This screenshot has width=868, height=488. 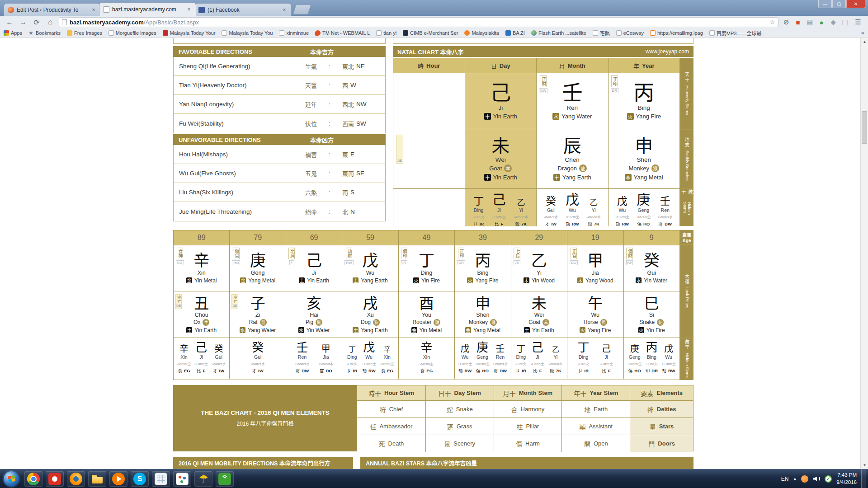 What do you see at coordinates (864, 253) in the screenshot?
I see `scrollbar: ▲ ▼` at bounding box center [864, 253].